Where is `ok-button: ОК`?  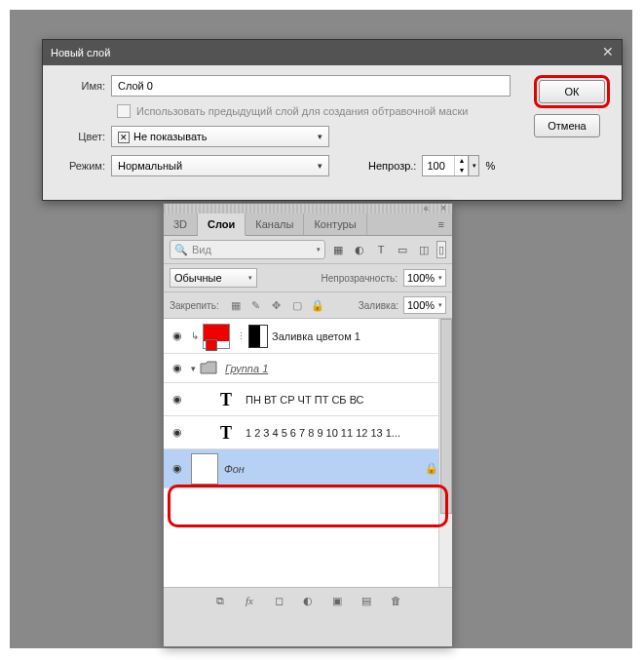
ok-button: ОК is located at coordinates (572, 92).